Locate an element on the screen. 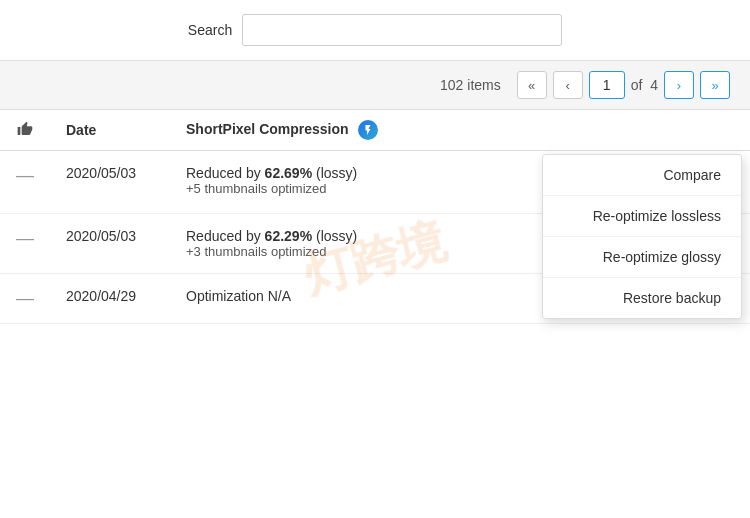  bolt-icon is located at coordinates (368, 130).